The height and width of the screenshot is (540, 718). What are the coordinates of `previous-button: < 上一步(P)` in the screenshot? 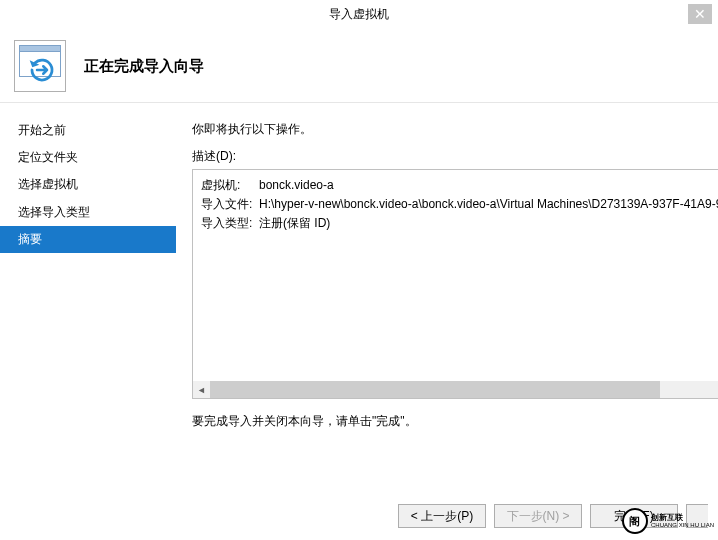 It's located at (442, 516).